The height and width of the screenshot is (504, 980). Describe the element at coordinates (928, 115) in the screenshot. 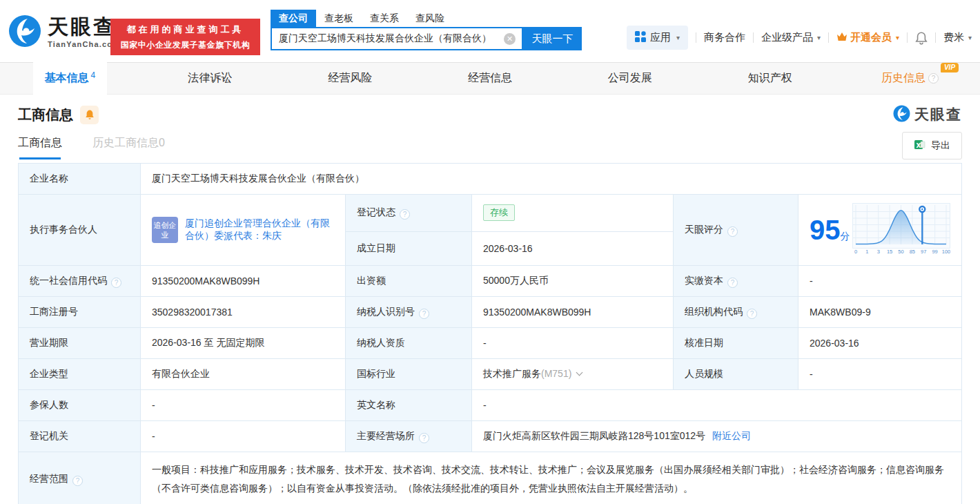

I see `watermark: 天眼查` at that location.